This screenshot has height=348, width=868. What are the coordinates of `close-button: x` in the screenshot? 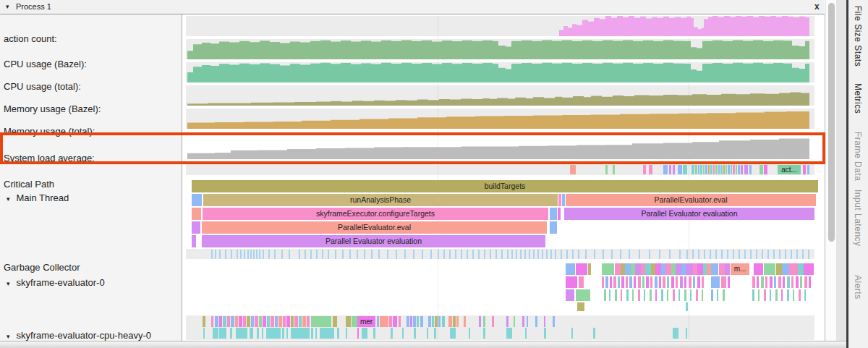 It's located at (817, 7).